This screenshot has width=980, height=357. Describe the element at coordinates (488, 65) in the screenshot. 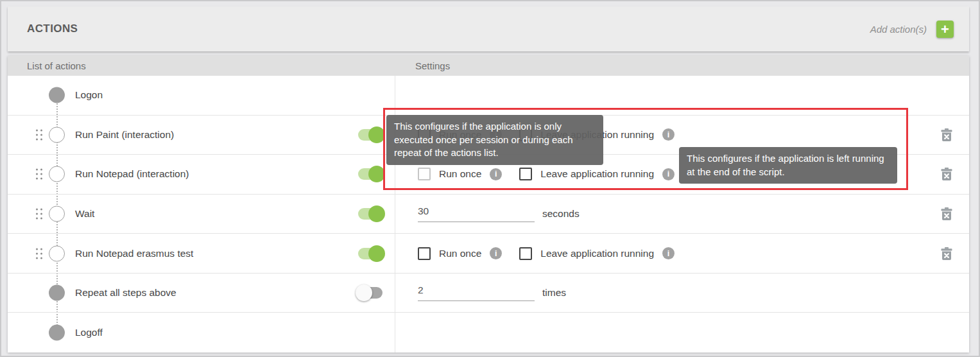

I see `column-header-row: List of actions Settings` at that location.